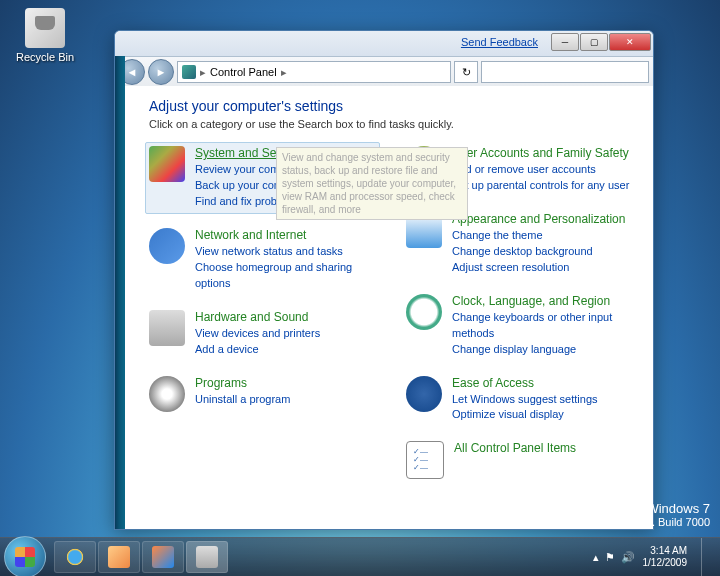 The height and width of the screenshot is (576, 720). I want to click on category-link: Change desktop background, so click(542, 252).